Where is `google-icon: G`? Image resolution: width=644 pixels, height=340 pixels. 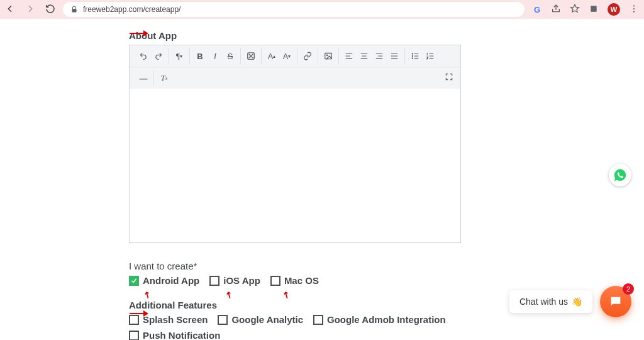 google-icon: G is located at coordinates (537, 9).